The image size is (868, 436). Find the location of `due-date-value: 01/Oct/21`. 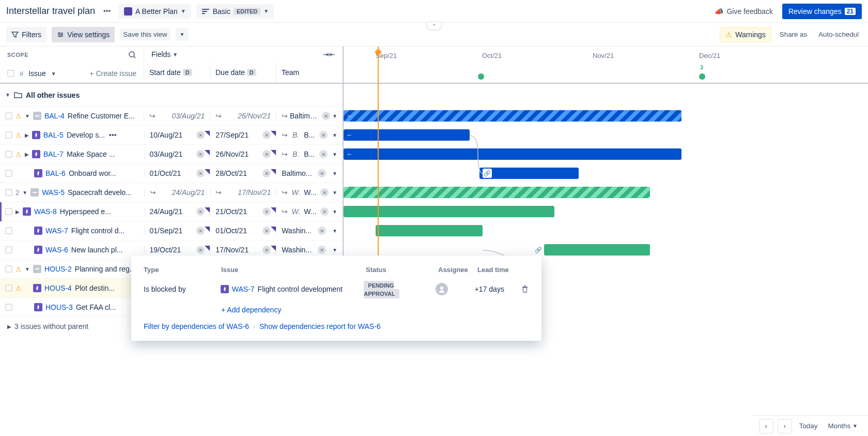

due-date-value: 01/Oct/21 is located at coordinates (231, 231).